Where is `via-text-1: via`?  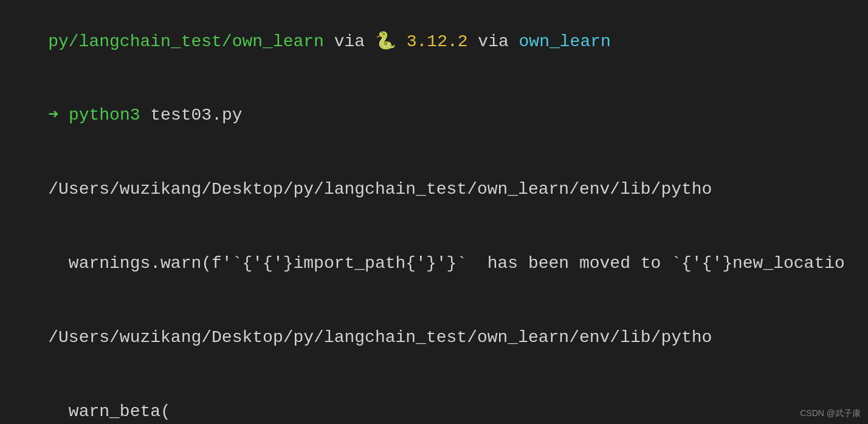
via-text-1: via is located at coordinates (350, 41).